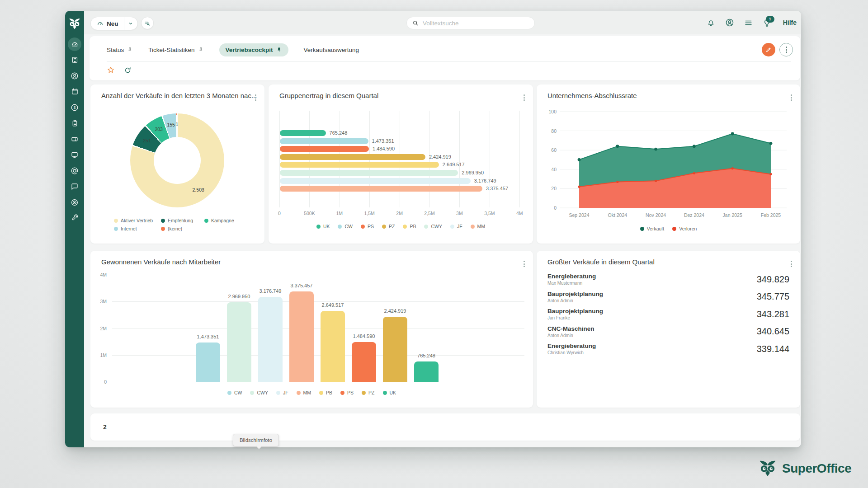  What do you see at coordinates (668, 329) in the screenshot?
I see `card-biggest-sales: Größter Verkäufe in diesem Quartal Energ…` at bounding box center [668, 329].